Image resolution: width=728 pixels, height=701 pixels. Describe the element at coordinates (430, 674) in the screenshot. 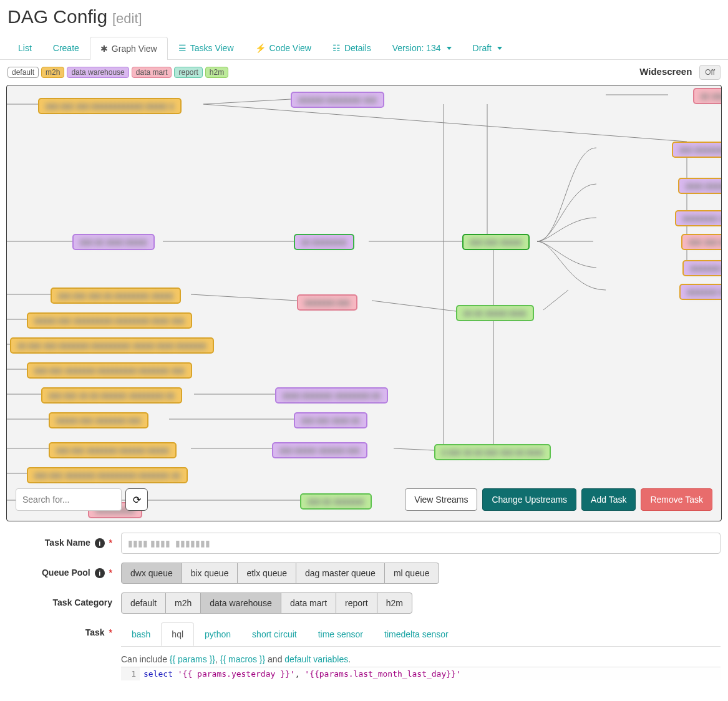

I see `editor-line: select '{{ params.yesterday }}', '{{para…` at that location.